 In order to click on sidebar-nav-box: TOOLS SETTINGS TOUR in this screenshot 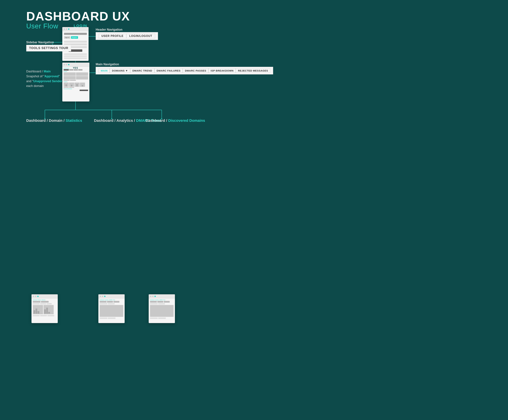, I will do `click(49, 48)`.